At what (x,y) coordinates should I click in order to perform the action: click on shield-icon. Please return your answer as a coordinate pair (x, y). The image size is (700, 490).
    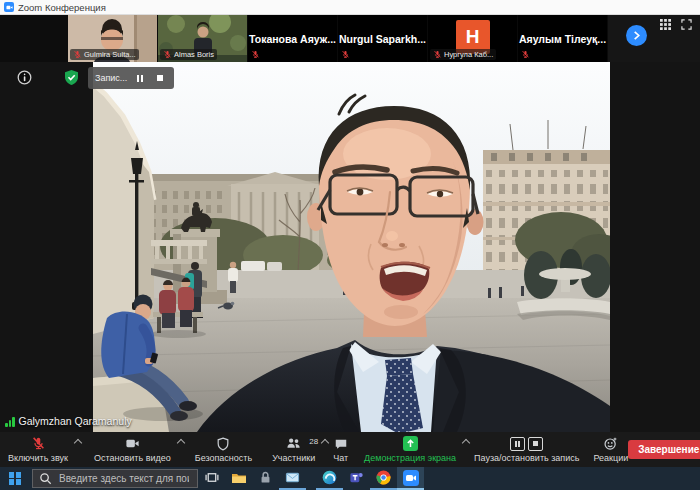
    Looking at the image, I should click on (223, 444).